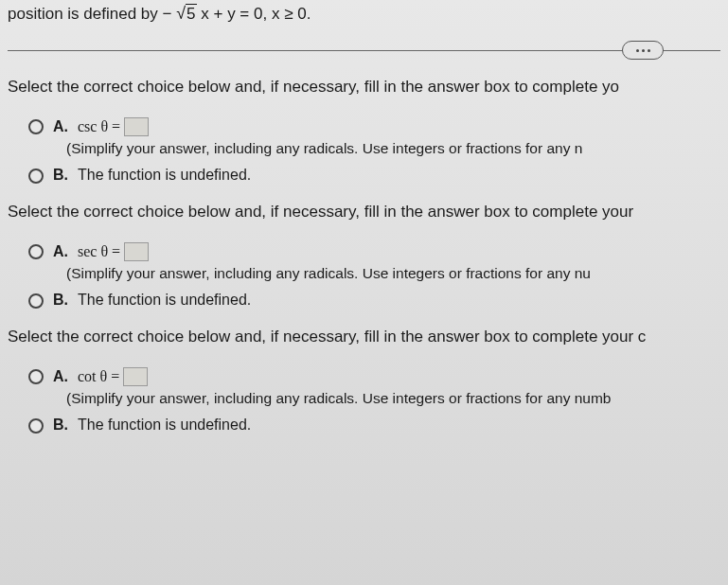 The width and height of the screenshot is (728, 585). What do you see at coordinates (375, 175) in the screenshot?
I see `choice-csc-b: B. The function is undefined.` at bounding box center [375, 175].